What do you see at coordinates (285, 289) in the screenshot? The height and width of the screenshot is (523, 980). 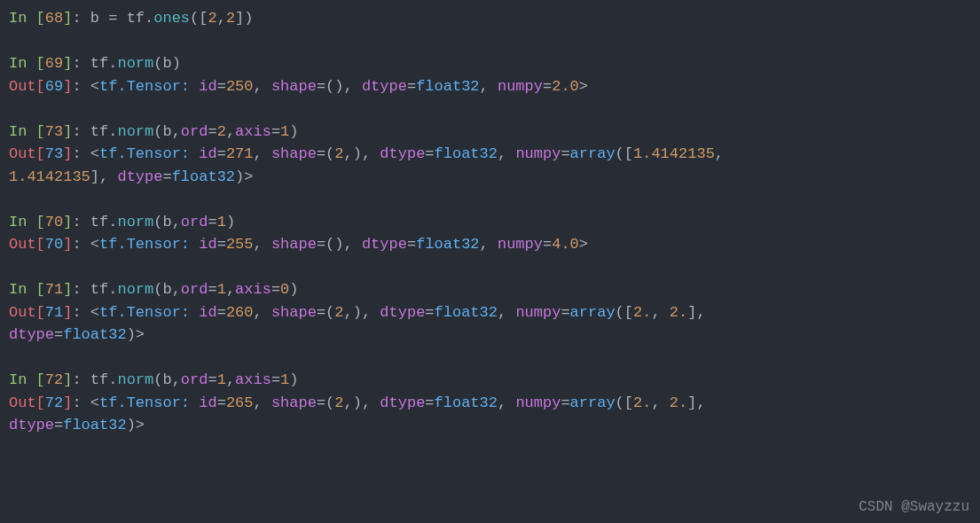 I see `code-token: 0` at bounding box center [285, 289].